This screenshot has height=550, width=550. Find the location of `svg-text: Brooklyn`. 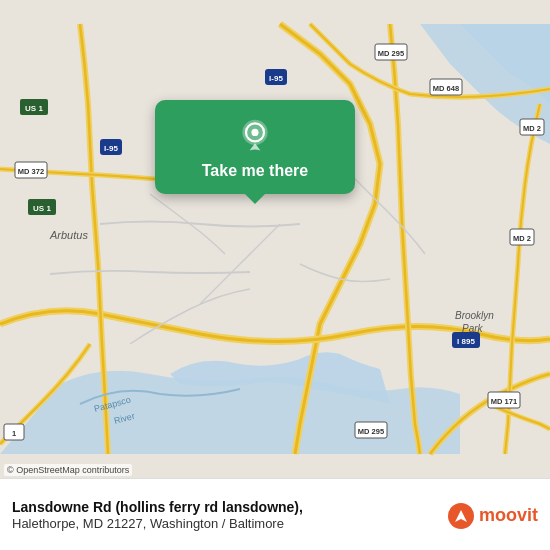

svg-text: Brooklyn is located at coordinates (474, 316).